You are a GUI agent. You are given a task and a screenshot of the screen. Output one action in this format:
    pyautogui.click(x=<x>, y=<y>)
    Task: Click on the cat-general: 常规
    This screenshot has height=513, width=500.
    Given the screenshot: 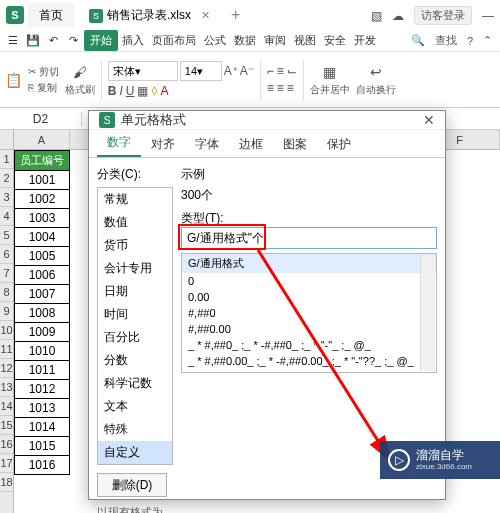 What is the action you would take?
    pyautogui.click(x=135, y=200)
    